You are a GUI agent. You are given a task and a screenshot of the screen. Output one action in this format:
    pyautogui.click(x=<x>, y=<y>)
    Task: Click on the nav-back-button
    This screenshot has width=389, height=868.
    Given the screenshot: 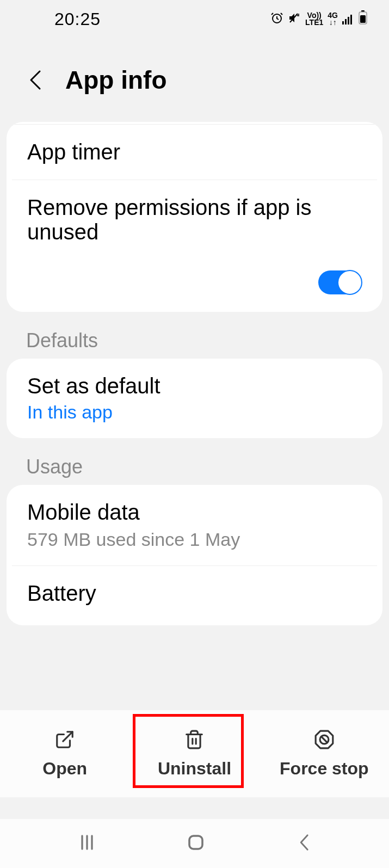 What is the action you would take?
    pyautogui.click(x=304, y=844)
    